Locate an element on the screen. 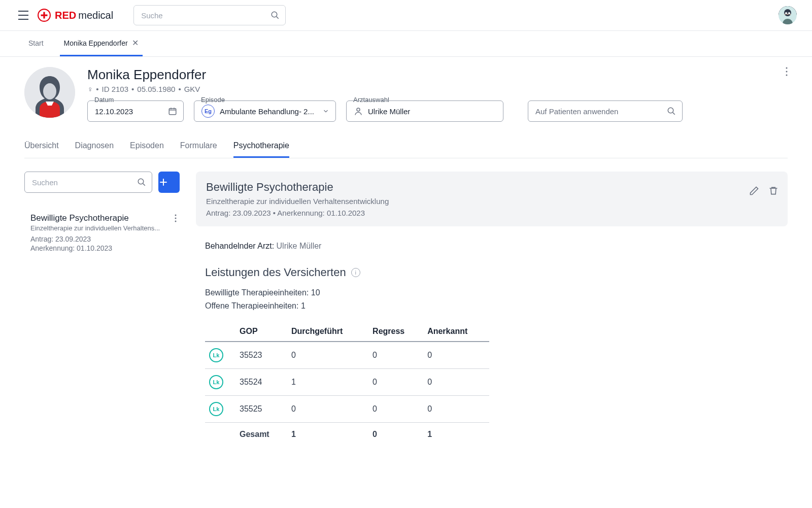 This screenshot has height=508, width=812. episode-value: Ambulante Behandlung- 2... is located at coordinates (267, 112).